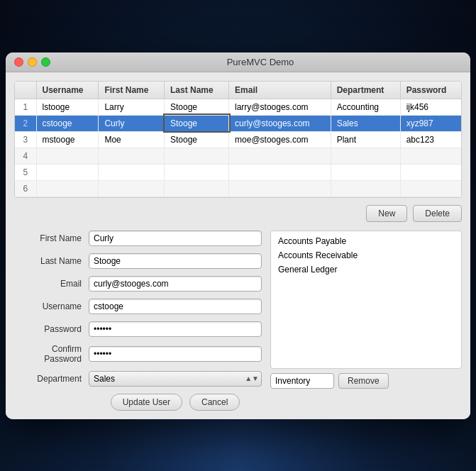 This screenshot has height=471, width=476. What do you see at coordinates (51, 379) in the screenshot?
I see `department-label: Department` at bounding box center [51, 379].